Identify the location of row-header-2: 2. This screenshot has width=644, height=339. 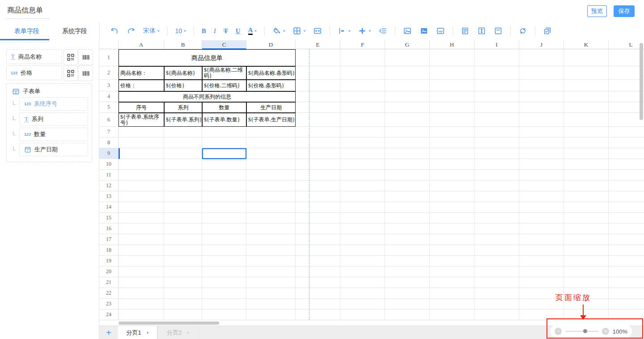
(109, 73).